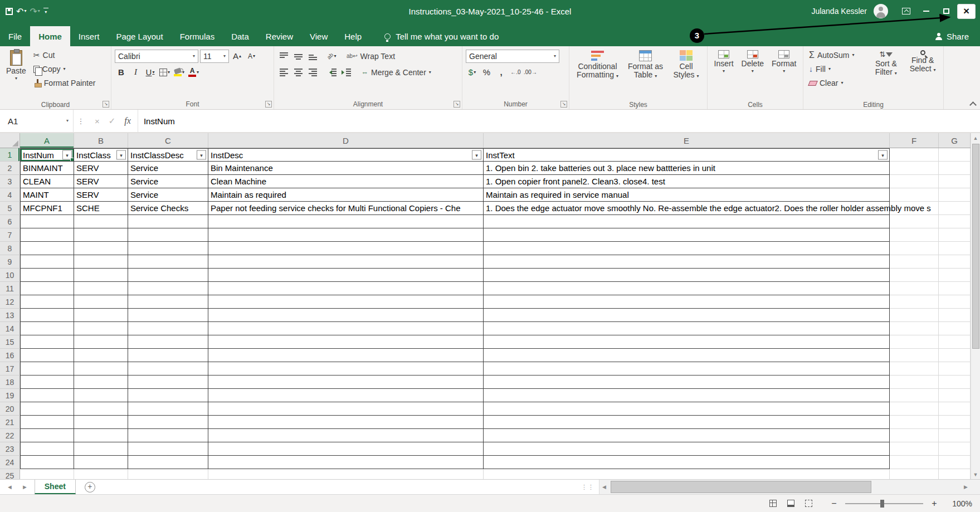 Image resolution: width=980 pixels, height=512 pixels. Describe the element at coordinates (955, 289) in the screenshot. I see `cell-G11` at that location.